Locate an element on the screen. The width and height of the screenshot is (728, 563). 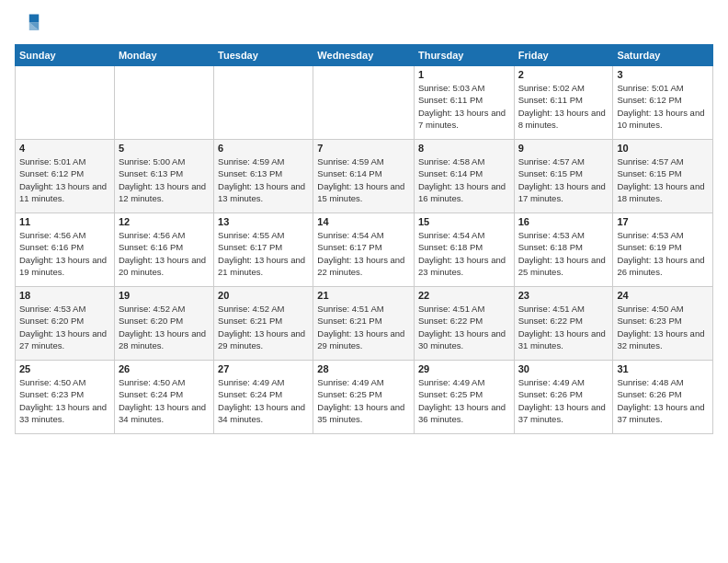
weekday-header-sunday: Sunday is located at coordinates (65, 55).